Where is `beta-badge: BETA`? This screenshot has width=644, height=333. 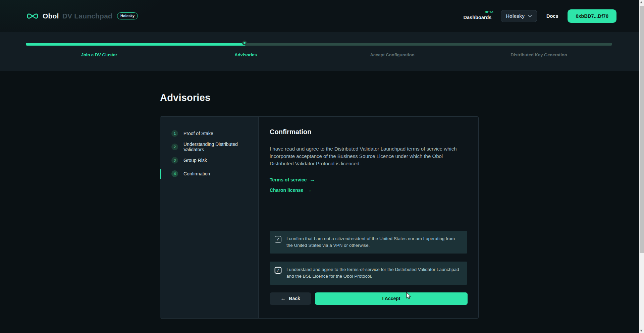 beta-badge: BETA is located at coordinates (489, 12).